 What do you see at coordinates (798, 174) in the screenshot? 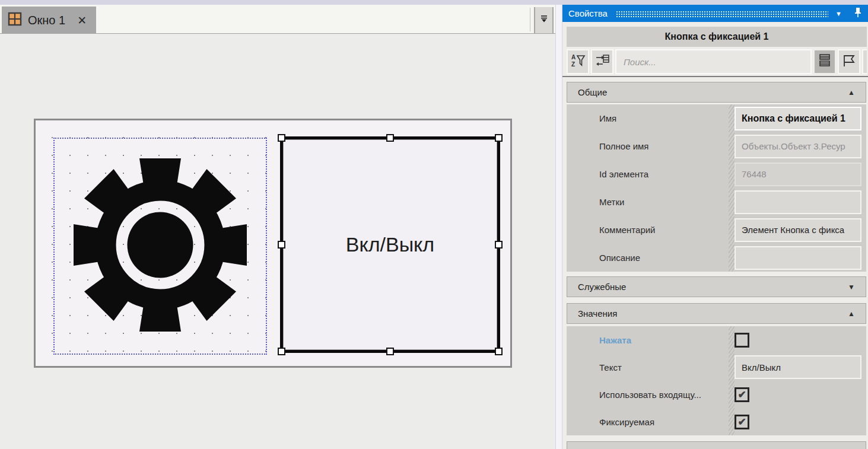
I see `element-id-field: 76448` at bounding box center [798, 174].